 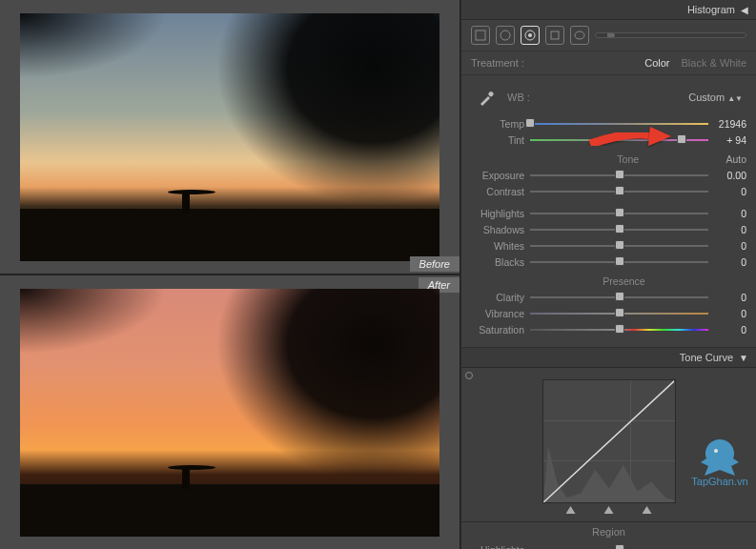 I want to click on vibrance-slider: Vibrance 0, so click(x=608, y=313).